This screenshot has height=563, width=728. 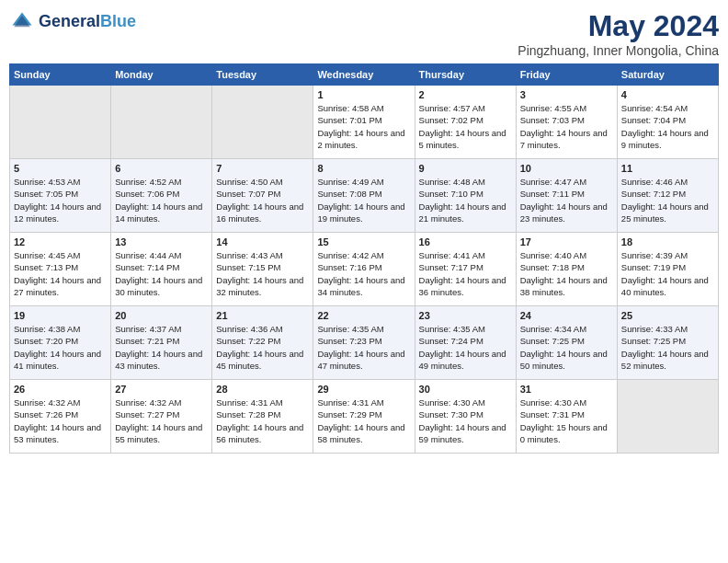 What do you see at coordinates (148, 403) in the screenshot?
I see `sunrise-label: Sunrise: 4:32 AM` at bounding box center [148, 403].